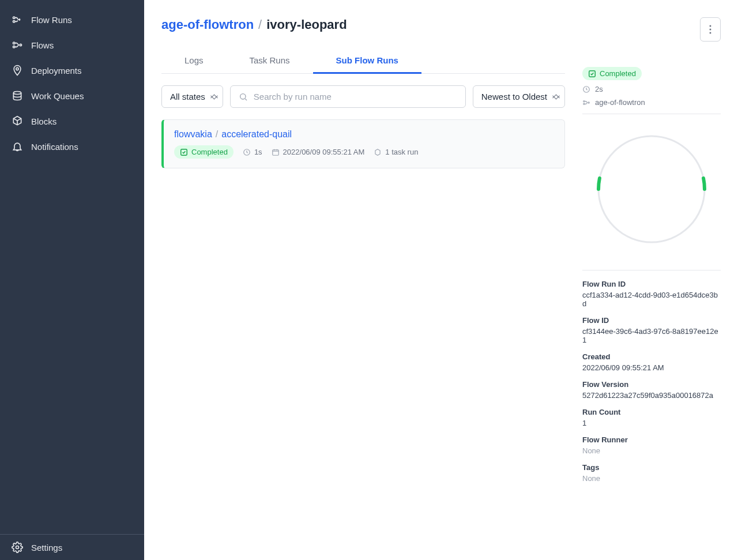 This screenshot has height=560, width=738. Describe the element at coordinates (72, 96) in the screenshot. I see `sidebar-item-work-queues: Work Queues` at that location.